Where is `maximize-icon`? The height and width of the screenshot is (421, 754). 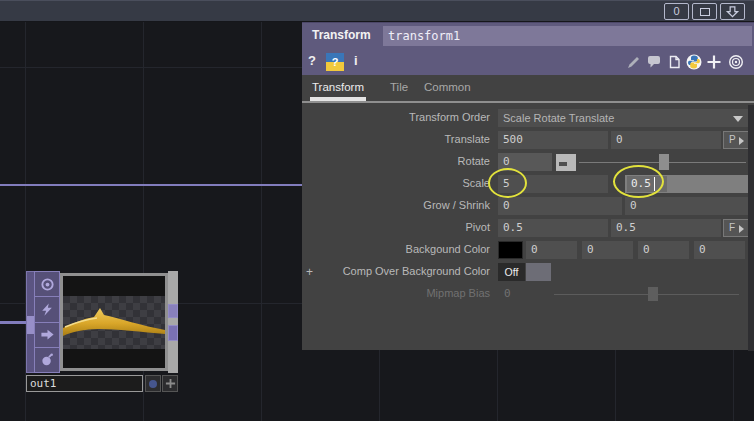
maximize-icon is located at coordinates (705, 12).